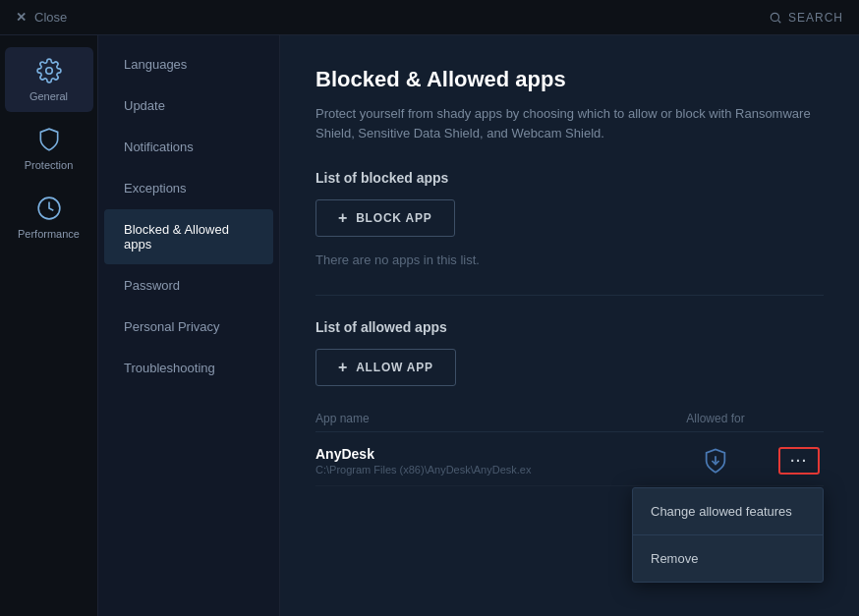  What do you see at coordinates (49, 217) in the screenshot?
I see `sidebar-item-performance: Performance` at bounding box center [49, 217].